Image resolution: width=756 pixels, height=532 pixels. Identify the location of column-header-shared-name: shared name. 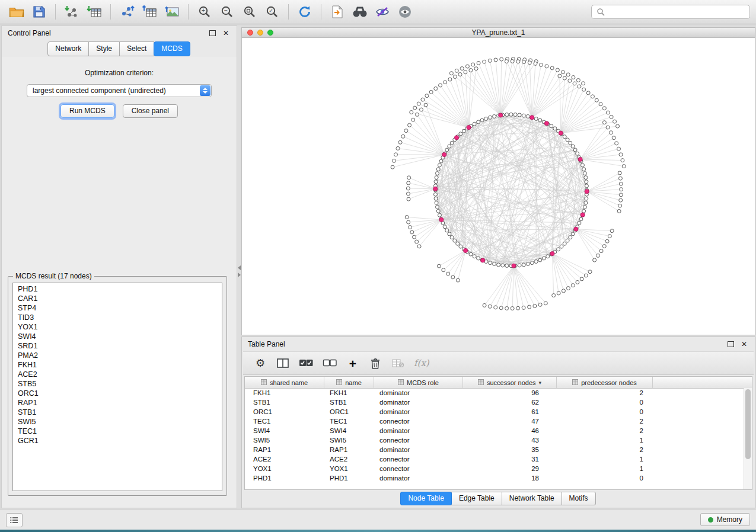
(285, 383).